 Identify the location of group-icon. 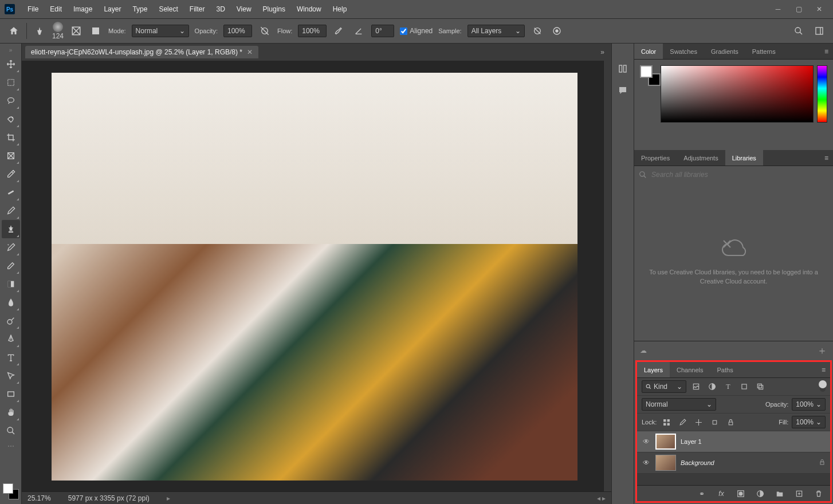
(780, 494).